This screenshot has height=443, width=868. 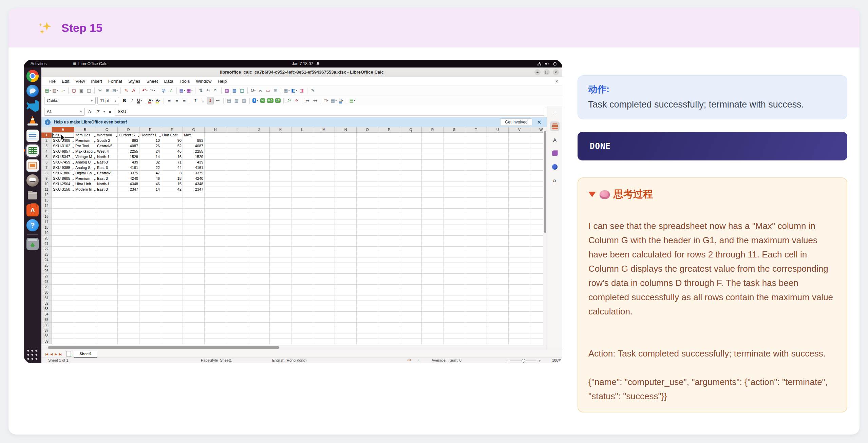 I want to click on cell-A24, so click(x=63, y=260).